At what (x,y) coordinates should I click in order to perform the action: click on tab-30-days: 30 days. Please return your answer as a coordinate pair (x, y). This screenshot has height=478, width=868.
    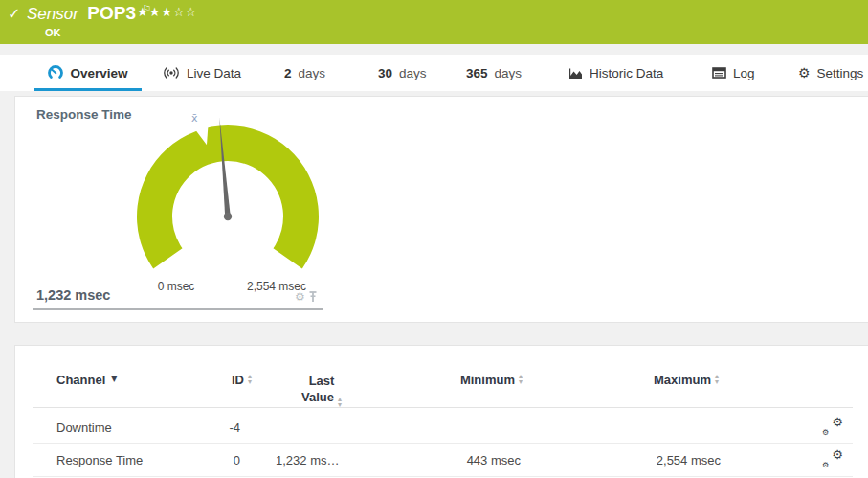
    Looking at the image, I should click on (402, 73).